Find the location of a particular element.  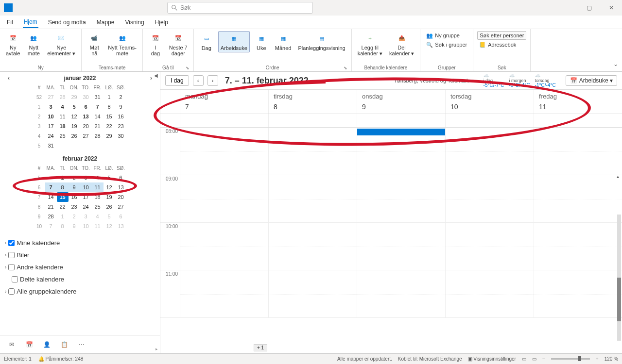

window-close: ✕ is located at coordinates (611, 8).